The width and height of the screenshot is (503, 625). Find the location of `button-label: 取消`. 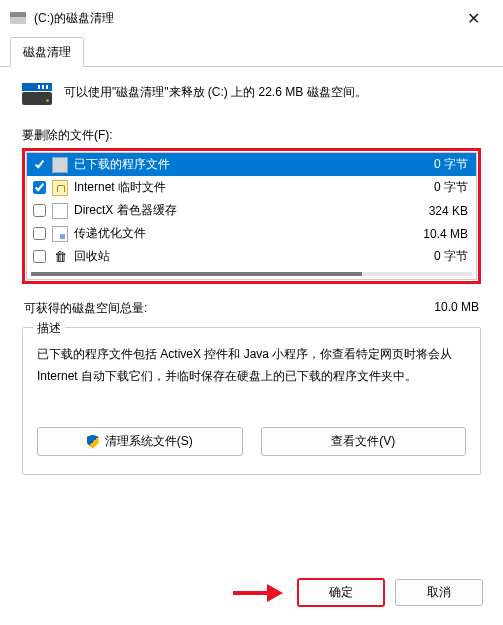

button-label: 取消 is located at coordinates (439, 592).